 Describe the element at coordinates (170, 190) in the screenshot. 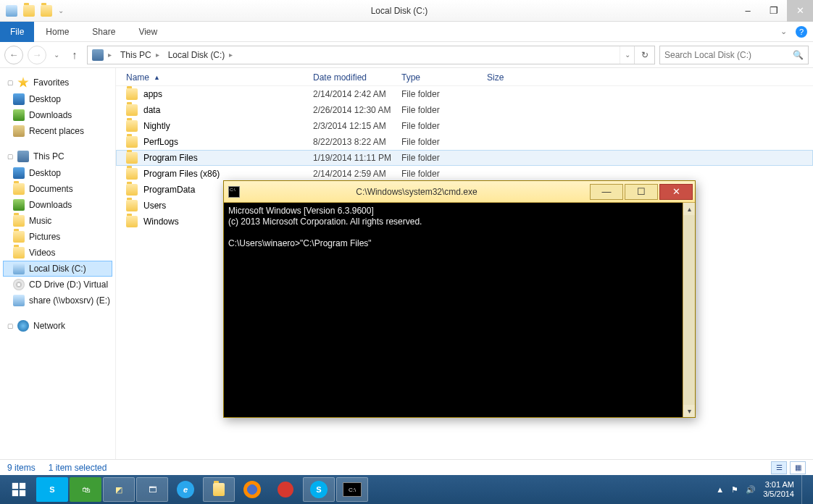

I see `file-name: ProgramData` at that location.